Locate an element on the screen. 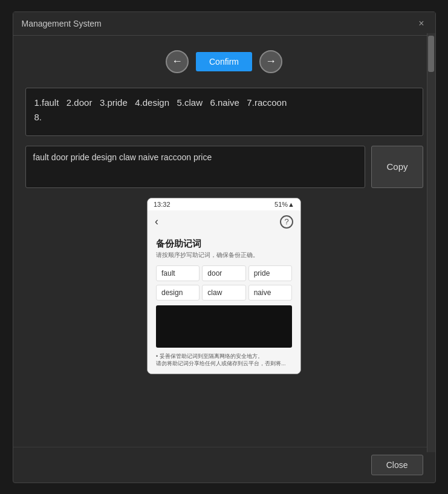 The image size is (448, 494). phone-word-6: naive is located at coordinates (270, 293).